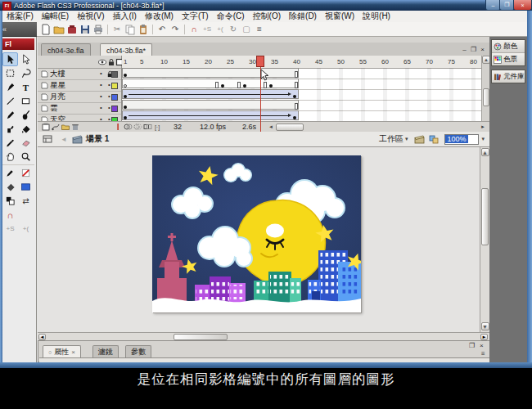  What do you see at coordinates (231, 16) in the screenshot?
I see `menu-commands: 命令(C)` at bounding box center [231, 16].